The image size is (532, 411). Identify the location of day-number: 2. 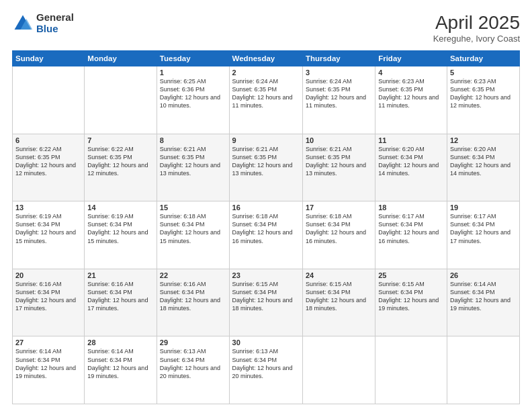
(266, 73).